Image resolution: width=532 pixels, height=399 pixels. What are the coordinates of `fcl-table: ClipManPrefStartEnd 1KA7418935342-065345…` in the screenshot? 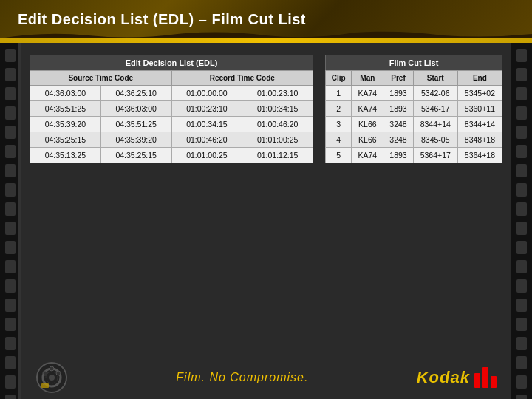 It's located at (414, 117).